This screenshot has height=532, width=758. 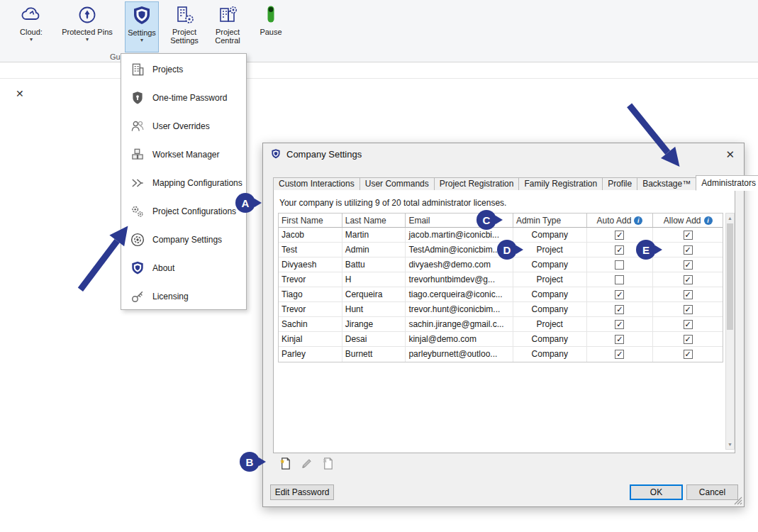 What do you see at coordinates (138, 297) in the screenshot?
I see `licensing-icon` at bounding box center [138, 297].